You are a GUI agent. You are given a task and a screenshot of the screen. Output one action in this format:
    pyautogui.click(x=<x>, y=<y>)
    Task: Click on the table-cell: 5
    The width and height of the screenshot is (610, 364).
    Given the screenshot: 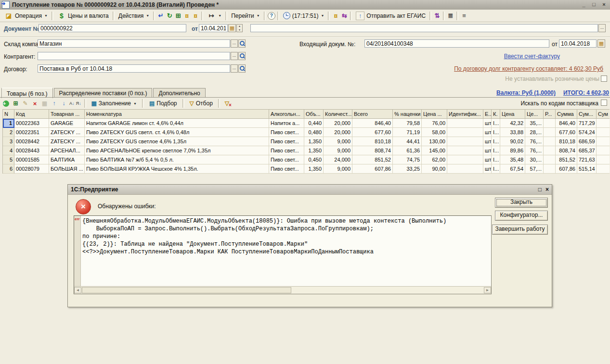 What is the action you would take?
    pyautogui.click(x=9, y=160)
    